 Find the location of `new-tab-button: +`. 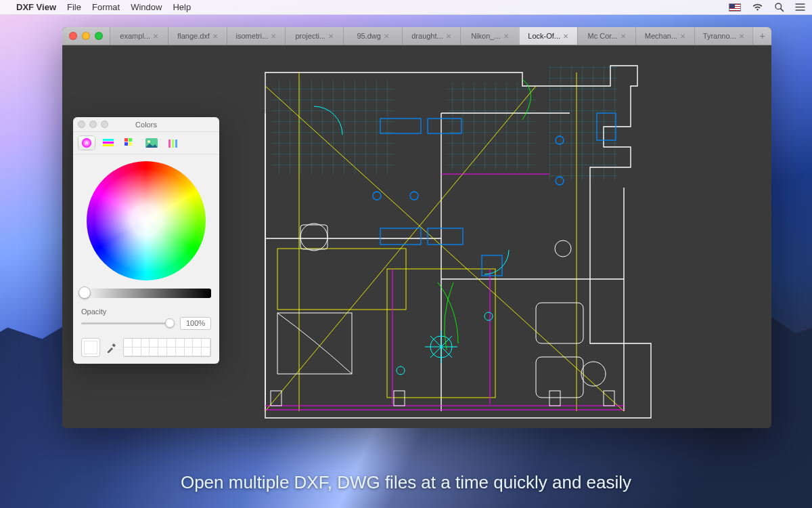

new-tab-button: + is located at coordinates (762, 36).